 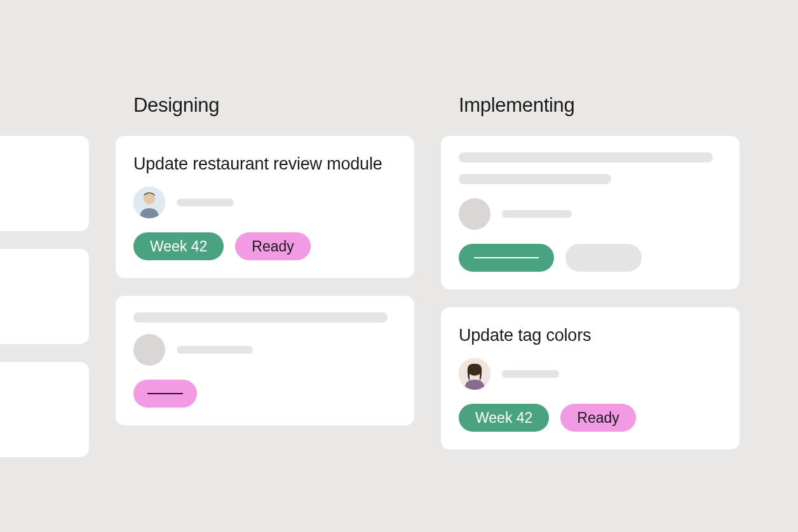 I want to click on kanban-card: Update restaurant review module Week 42 …, so click(x=265, y=207).